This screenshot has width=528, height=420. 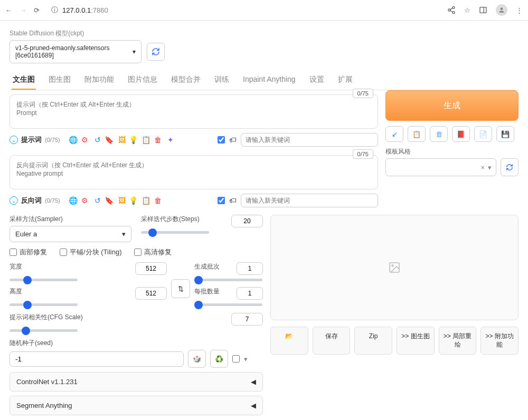 What do you see at coordinates (37, 11) in the screenshot?
I see `reload-icon: ⟳` at bounding box center [37, 11].